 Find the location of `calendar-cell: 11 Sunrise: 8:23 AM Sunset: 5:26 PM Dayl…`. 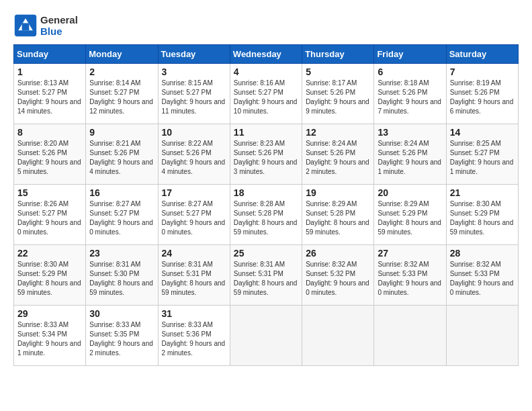

calendar-cell: 11 Sunrise: 8:23 AM Sunset: 5:26 PM Dayl… is located at coordinates (266, 154).